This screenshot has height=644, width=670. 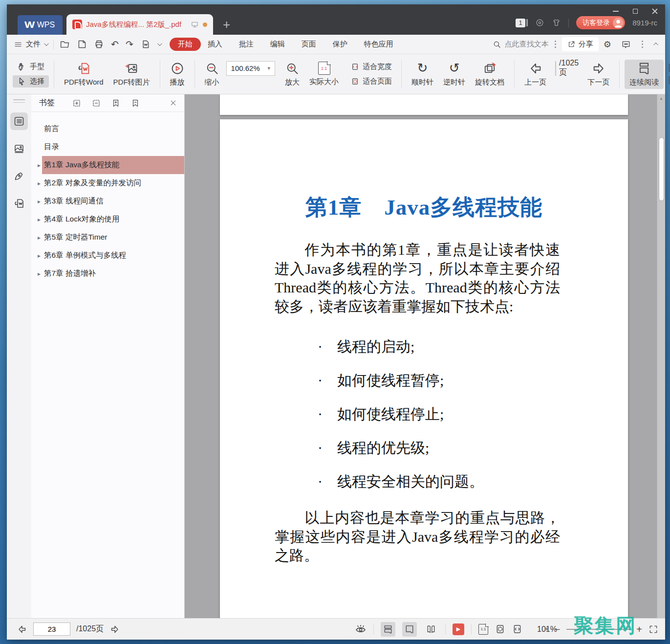 I want to click on zoom-value-input, so click(x=249, y=68).